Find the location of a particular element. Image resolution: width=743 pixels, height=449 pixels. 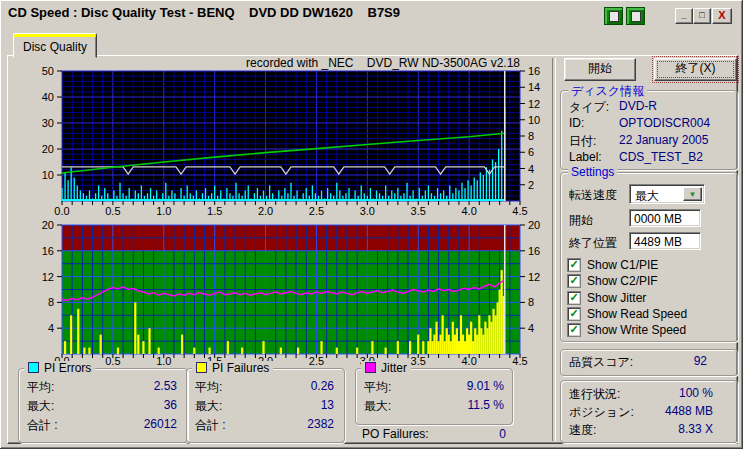

end-position-label: 終了位置 is located at coordinates (593, 244).